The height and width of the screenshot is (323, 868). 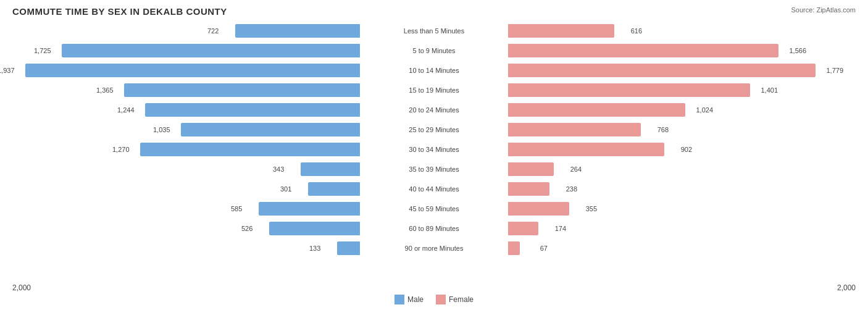 I want to click on bar-male: 585, so click(x=309, y=209).